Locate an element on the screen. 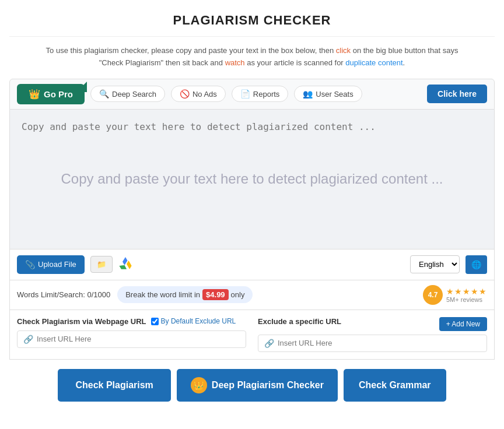  upload-bar: 📎 Upload File 📁 English 🌐 is located at coordinates (252, 265).